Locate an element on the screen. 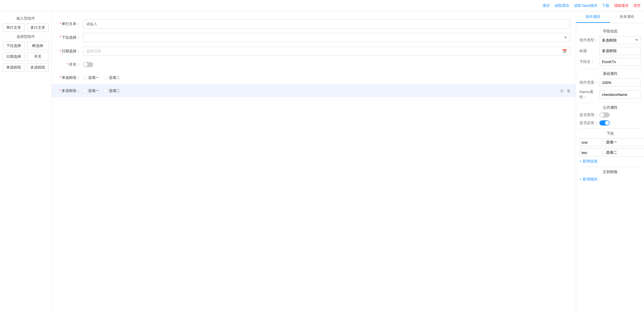 This screenshot has height=313, width=644. date-control: 选择日期 📅 is located at coordinates (327, 51).